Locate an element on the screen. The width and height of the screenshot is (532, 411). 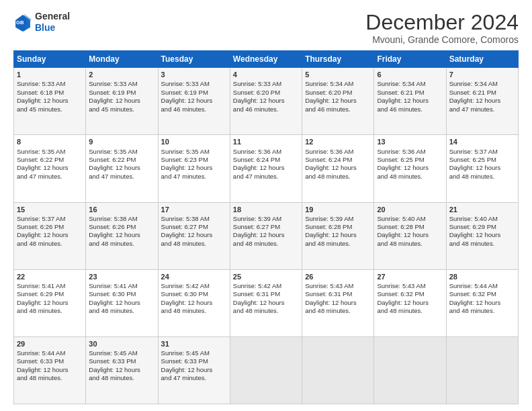
day-cell: 18Sunrise: 5:39 AMSunset: 6:27 PMDayligh… is located at coordinates (266, 236).